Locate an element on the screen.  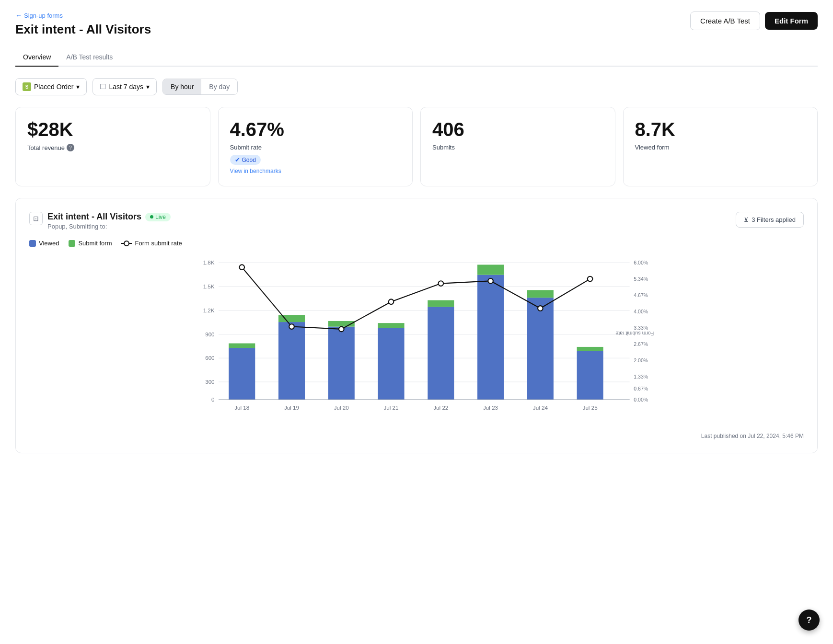
back-arrow-icon: ← is located at coordinates (19, 15).